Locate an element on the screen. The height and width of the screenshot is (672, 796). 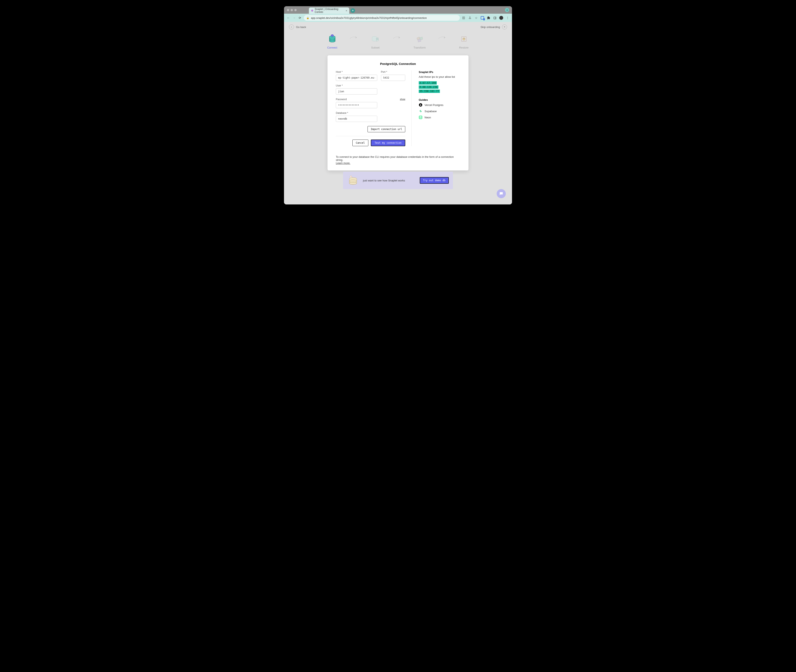
ips-title: Snaplet IPs is located at coordinates (440, 72).